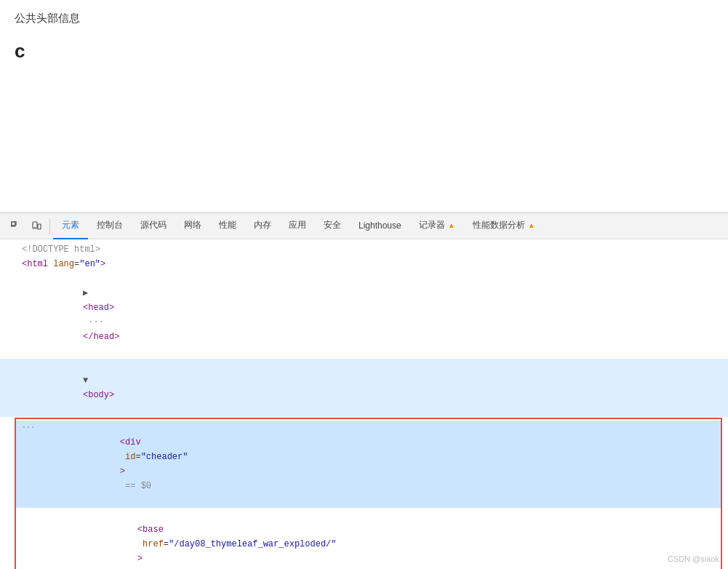  Describe the element at coordinates (364, 51) in the screenshot. I see `page-heading: c` at that location.